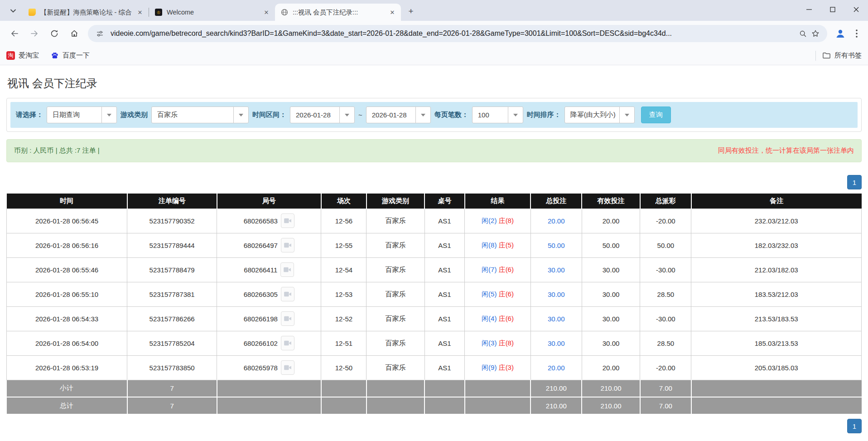 This screenshot has width=868, height=441. What do you see at coordinates (856, 10) in the screenshot?
I see `close-window-button` at bounding box center [856, 10].